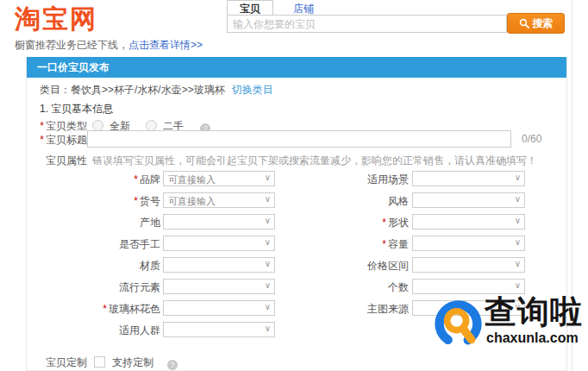 The width and height of the screenshot is (588, 371). I want to click on item-title-label: *宝贝标题, so click(57, 140).